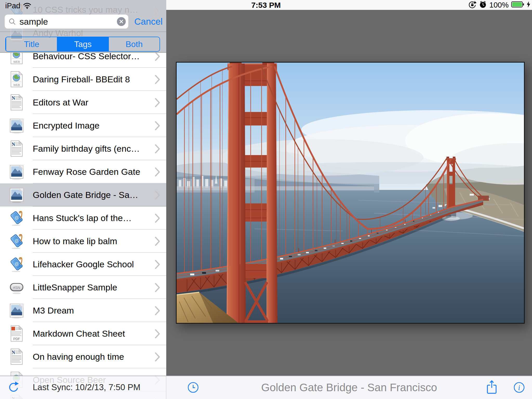 This screenshot has width=532, height=399. I want to click on item-title: Editors at War, so click(61, 102).